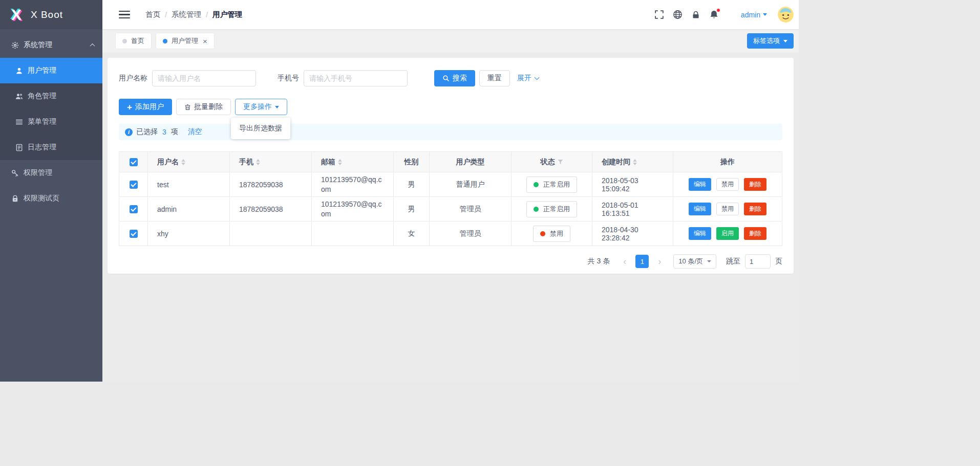  Describe the element at coordinates (145, 107) in the screenshot. I see `add-user-button: + 添加用户` at that location.